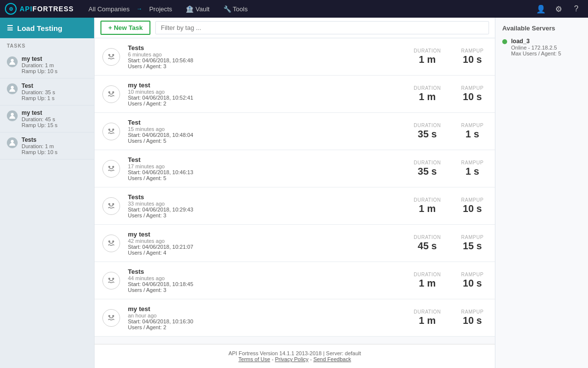 Image resolution: width=588 pixels, height=368 pixels. Describe the element at coordinates (47, 65) in the screenshot. I see `sidebar-task-item: my test Duration: 1 m Ramp Up: 10 s` at that location.